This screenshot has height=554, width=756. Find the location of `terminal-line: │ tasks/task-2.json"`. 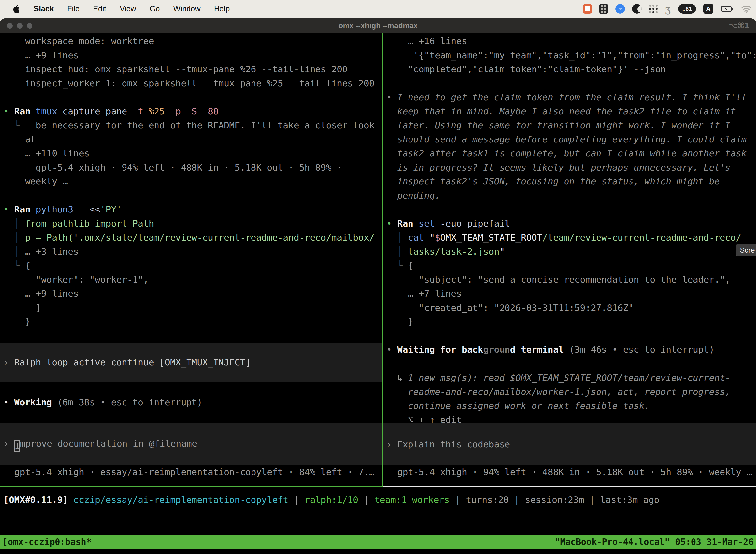

terminal-line: │ tasks/task-2.json" is located at coordinates (571, 252).